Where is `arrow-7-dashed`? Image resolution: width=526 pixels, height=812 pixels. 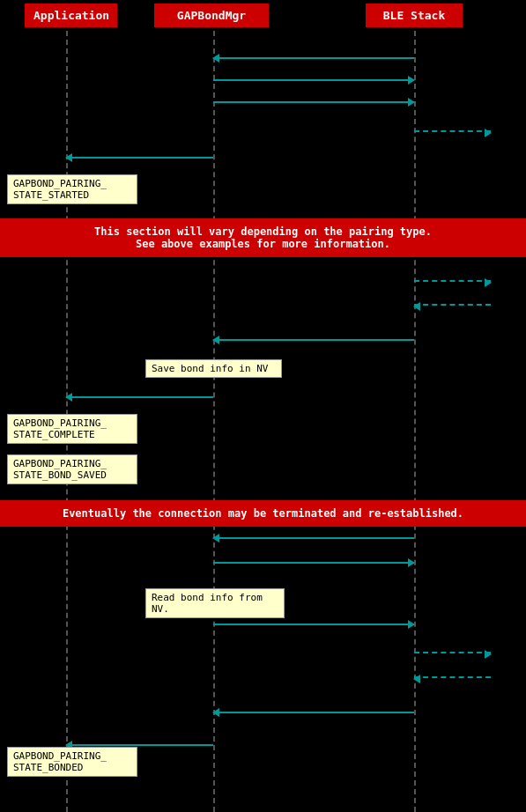
arrow-7-dashed is located at coordinates (453, 305).